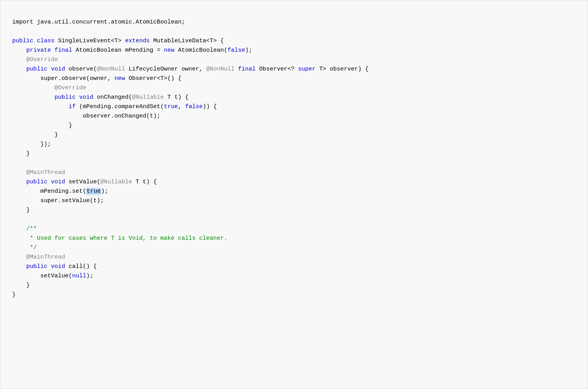  What do you see at coordinates (86, 116) in the screenshot?
I see `line-11: observer.onChanged(t);` at bounding box center [86, 116].